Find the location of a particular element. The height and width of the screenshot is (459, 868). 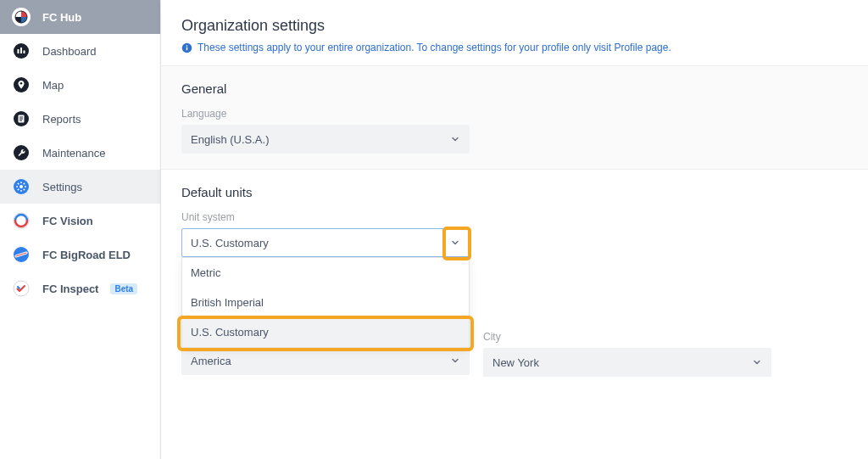

sidebar-item-label: Dashboard is located at coordinates (70, 51).